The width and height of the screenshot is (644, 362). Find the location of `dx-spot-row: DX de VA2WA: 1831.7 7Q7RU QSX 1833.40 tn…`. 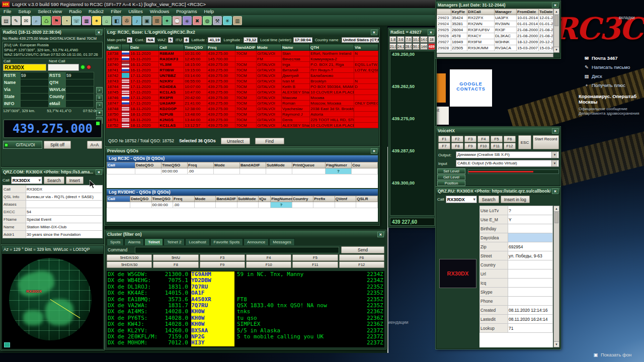

dx-spot-row: DX de VA2WA: 1831.7 7Q7RU QSX 1833.40 tn… is located at coordinates (246, 306).